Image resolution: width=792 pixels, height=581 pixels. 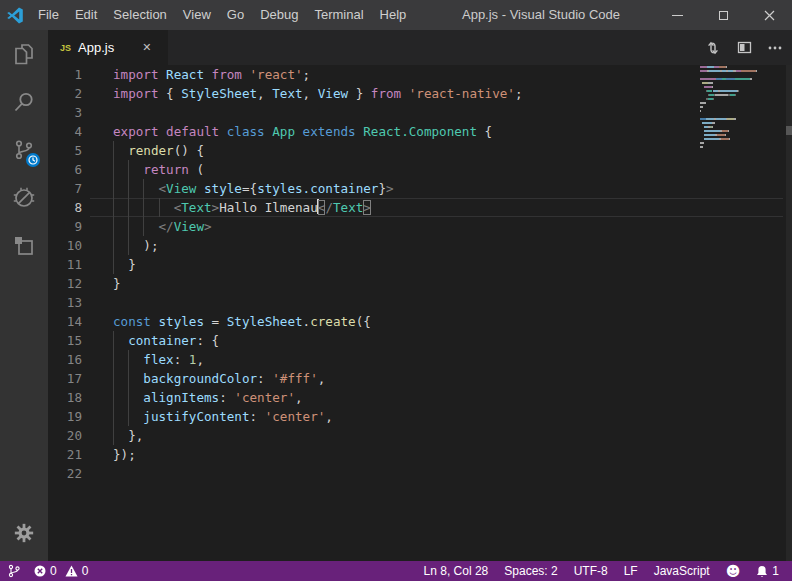 What do you see at coordinates (394, 15) in the screenshot?
I see `menu-help: Help` at bounding box center [394, 15].